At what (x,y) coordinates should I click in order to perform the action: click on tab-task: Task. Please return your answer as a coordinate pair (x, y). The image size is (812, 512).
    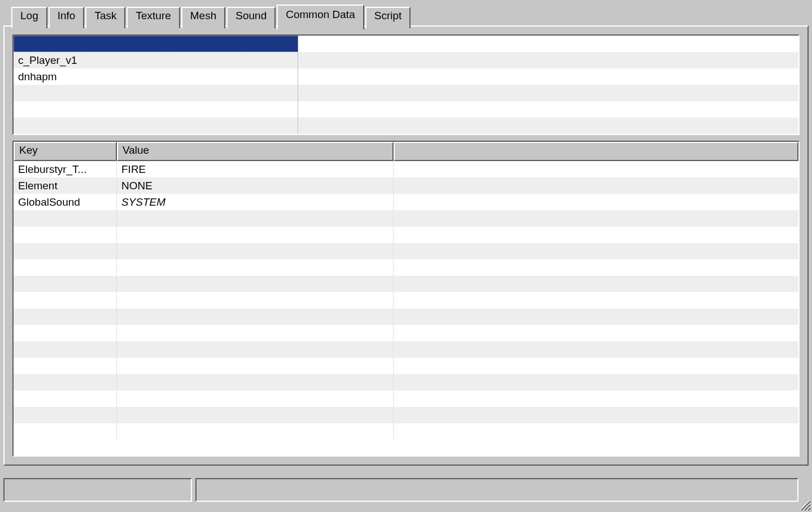
    Looking at the image, I should click on (105, 18).